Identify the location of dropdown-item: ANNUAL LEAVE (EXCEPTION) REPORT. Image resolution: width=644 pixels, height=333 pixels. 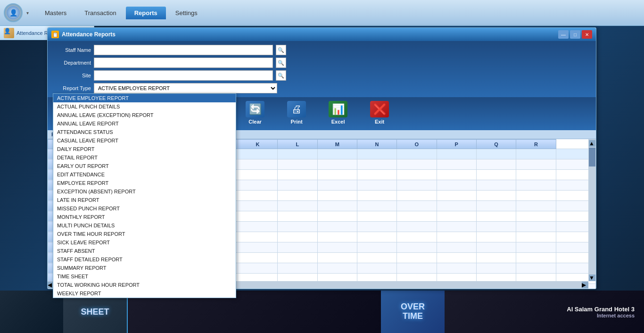
(144, 115).